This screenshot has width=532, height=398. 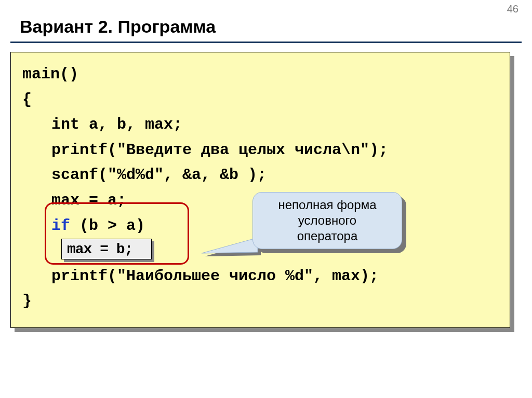 I want to click on highlight-box-wrapper: max = b;, so click(x=107, y=249).